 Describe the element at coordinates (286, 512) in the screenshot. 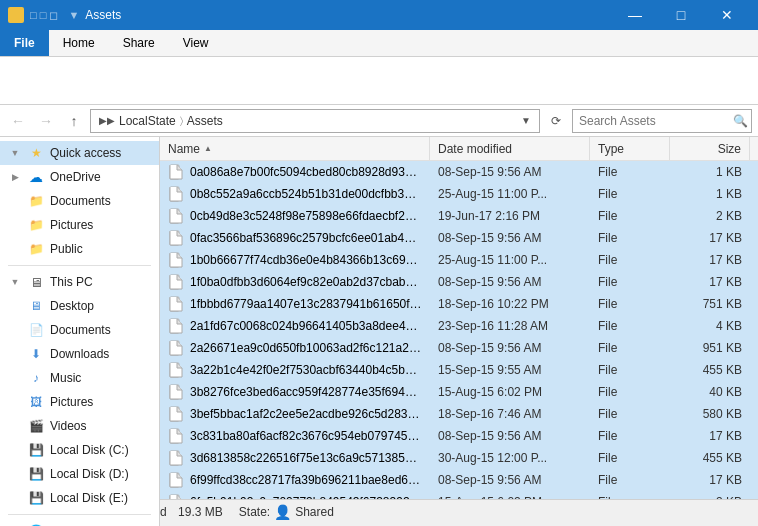

I see `status-state: State: 👤 Shared` at that location.